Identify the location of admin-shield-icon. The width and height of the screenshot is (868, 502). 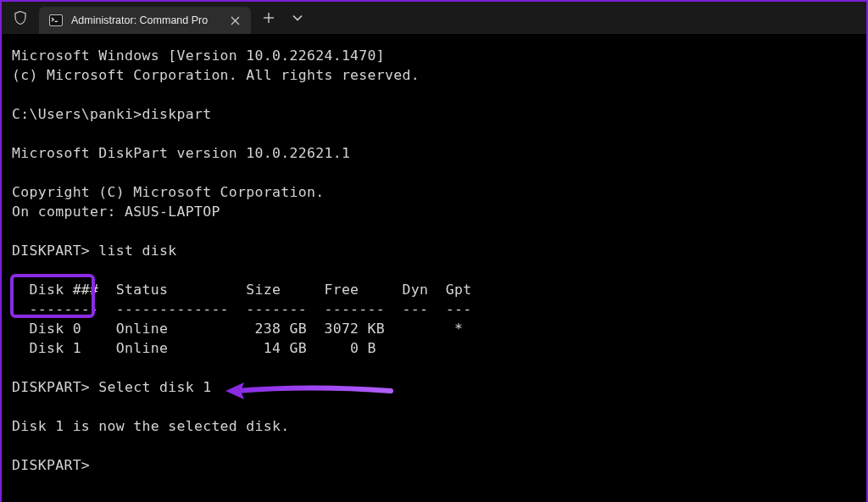
(20, 18).